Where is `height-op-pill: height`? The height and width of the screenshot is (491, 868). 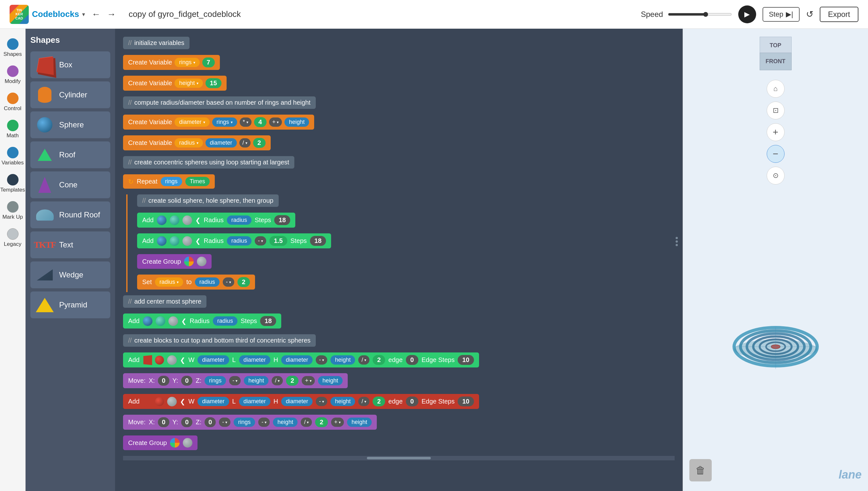 height-op-pill: height is located at coordinates (297, 122).